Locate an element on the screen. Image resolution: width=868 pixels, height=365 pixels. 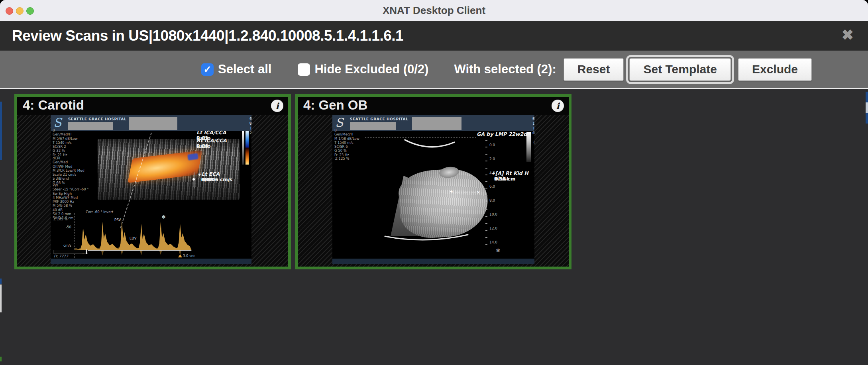
ultrasound-image-gen-ob: S SEATTLE GRACE HOSPITAL 09/04/2016 15:4… is located at coordinates (434, 190).